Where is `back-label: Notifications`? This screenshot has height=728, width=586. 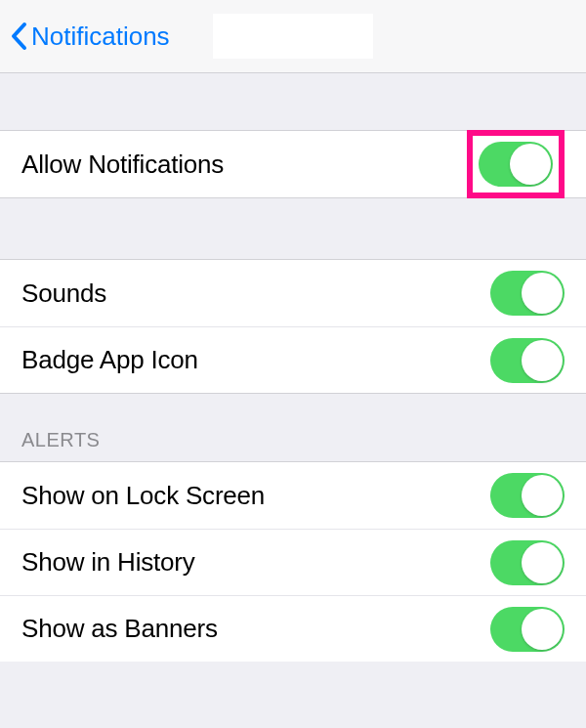 back-label: Notifications is located at coordinates (101, 37).